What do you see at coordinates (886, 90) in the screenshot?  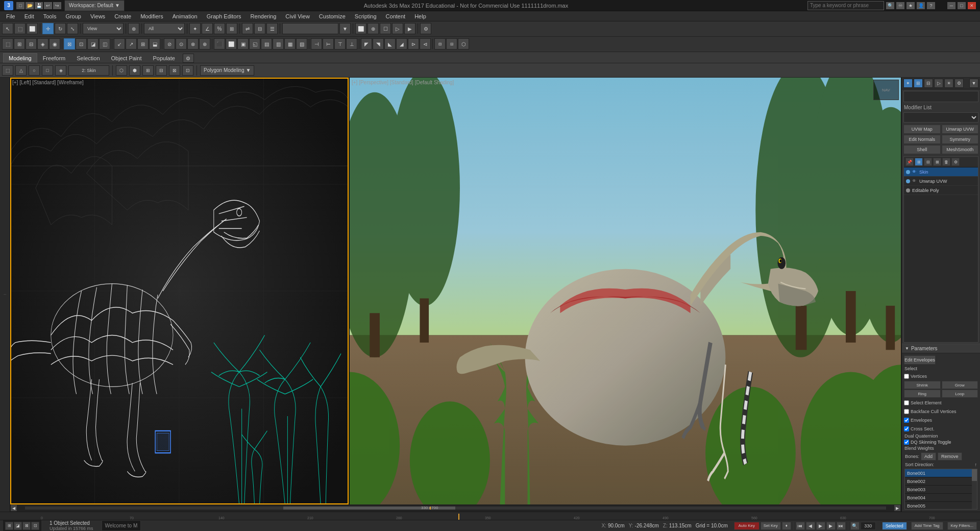 I see `viewport-navigator: NAV` at bounding box center [886, 90].